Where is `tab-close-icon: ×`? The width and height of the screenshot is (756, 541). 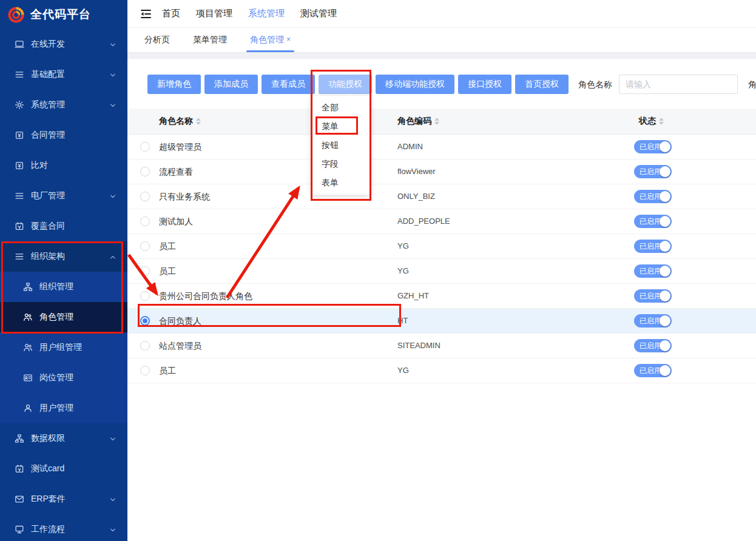 tab-close-icon: × is located at coordinates (289, 39).